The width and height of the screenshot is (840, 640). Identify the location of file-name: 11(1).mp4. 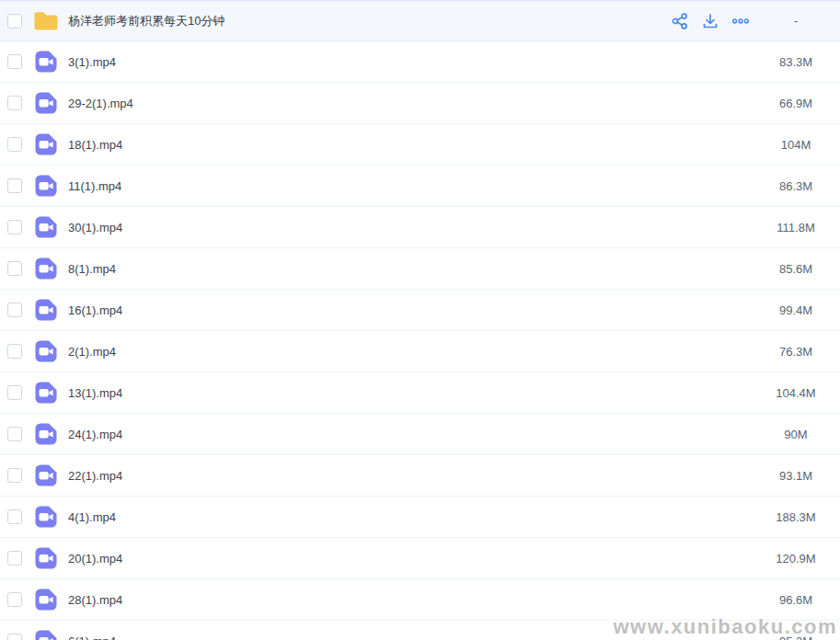
(95, 186).